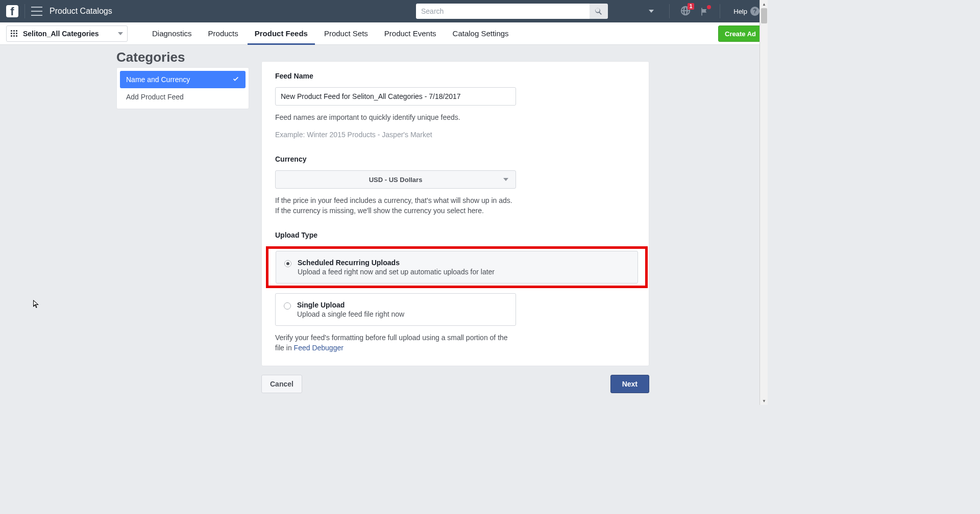 The image size is (980, 514). What do you see at coordinates (351, 305) in the screenshot?
I see `option-title: Single Upload` at bounding box center [351, 305].